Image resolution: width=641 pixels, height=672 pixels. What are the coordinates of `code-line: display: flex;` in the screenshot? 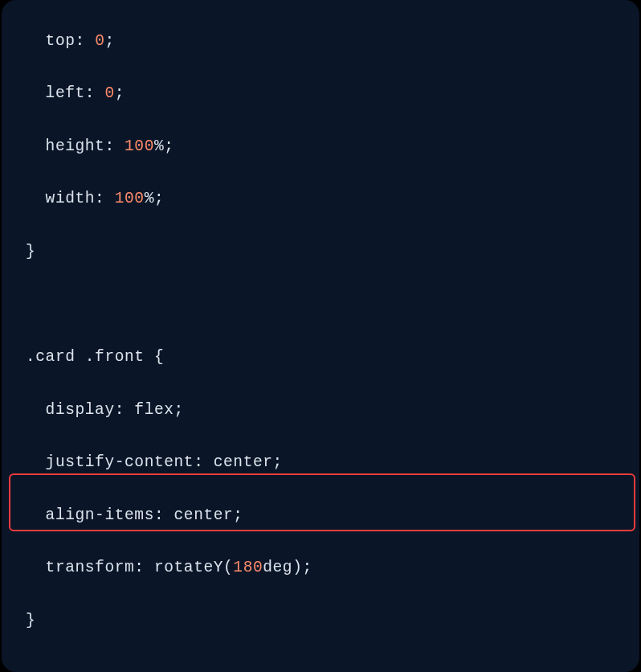 It's located at (320, 410).